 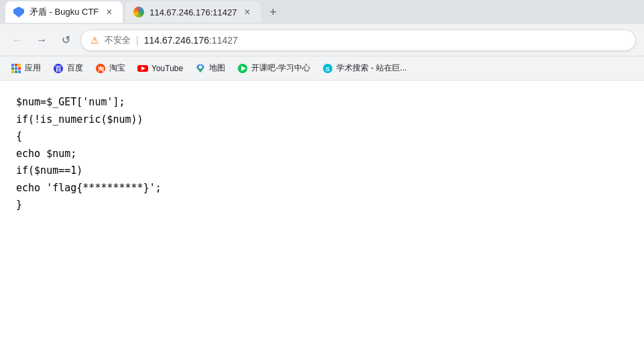 What do you see at coordinates (42, 40) in the screenshot?
I see `forward-icon: →` at bounding box center [42, 40].